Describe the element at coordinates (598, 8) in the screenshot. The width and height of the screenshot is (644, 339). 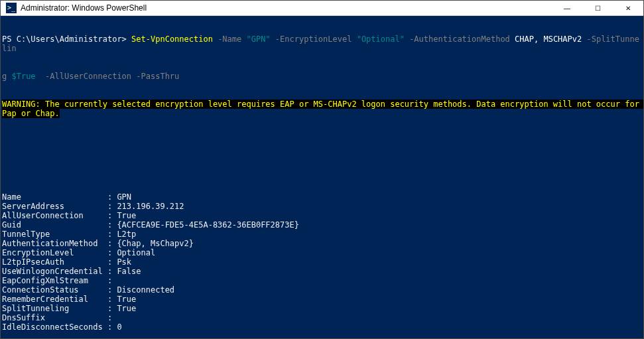
I see `window-controls: — ☐ ✕` at that location.